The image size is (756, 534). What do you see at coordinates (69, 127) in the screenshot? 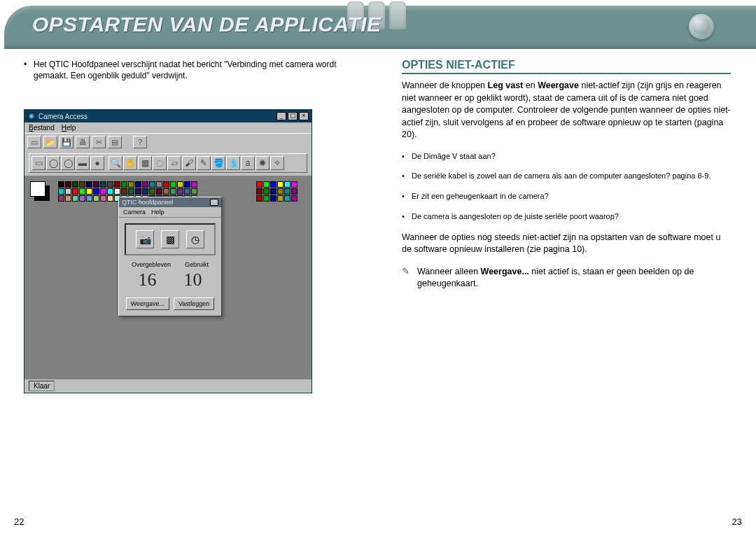
I see `menu-help: Help` at bounding box center [69, 127].